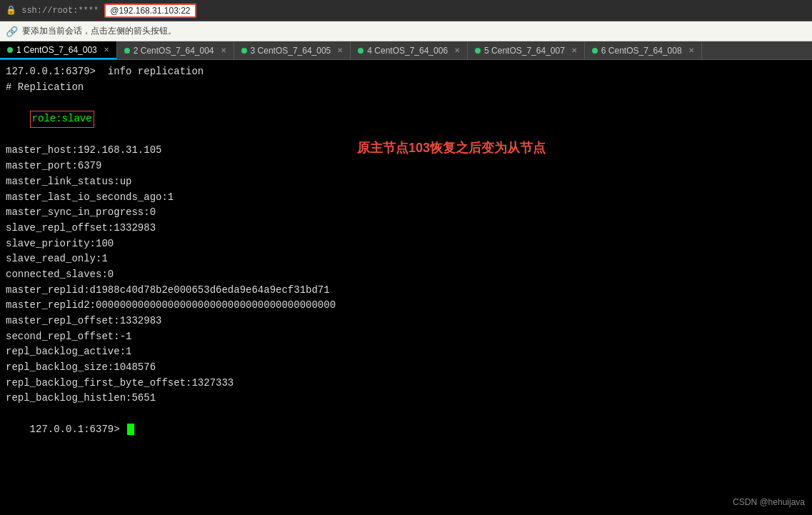 This screenshot has height=515, width=812. What do you see at coordinates (11, 31) in the screenshot?
I see `notif-icon: 🔗` at bounding box center [11, 31].